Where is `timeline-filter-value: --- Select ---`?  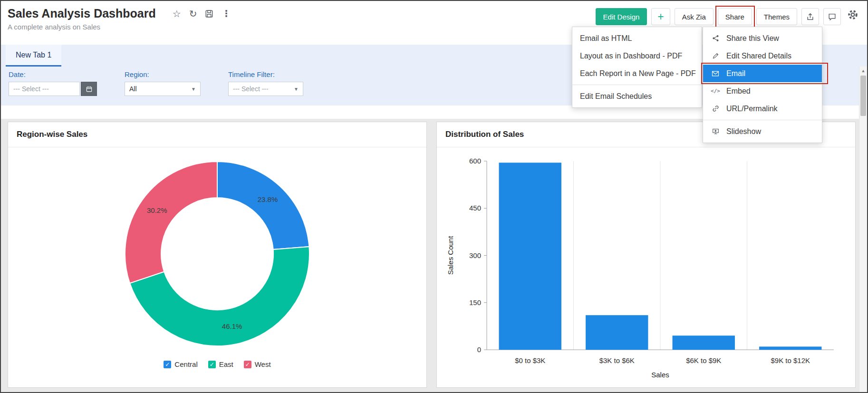
timeline-filter-value: --- Select --- is located at coordinates (251, 89).